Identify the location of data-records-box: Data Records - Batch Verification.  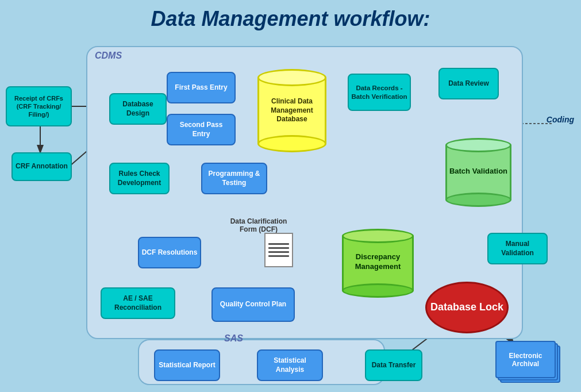
(379, 92).